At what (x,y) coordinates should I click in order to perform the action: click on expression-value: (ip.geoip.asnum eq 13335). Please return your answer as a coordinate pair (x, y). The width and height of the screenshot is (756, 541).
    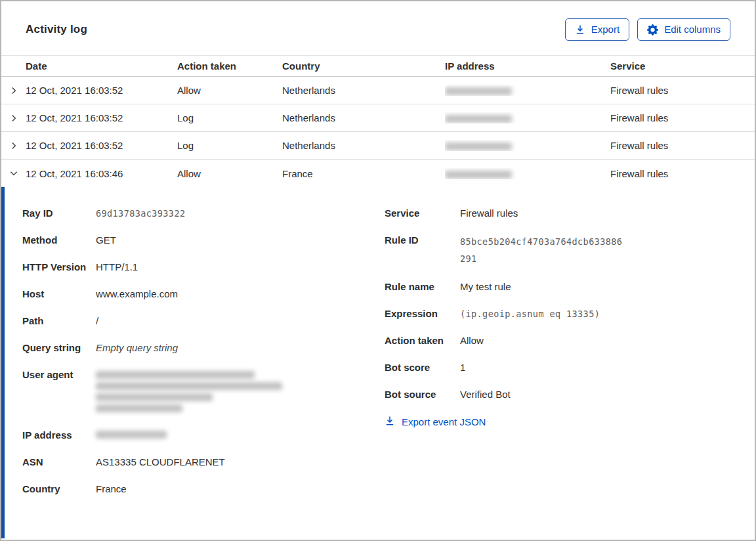
    Looking at the image, I should click on (530, 314).